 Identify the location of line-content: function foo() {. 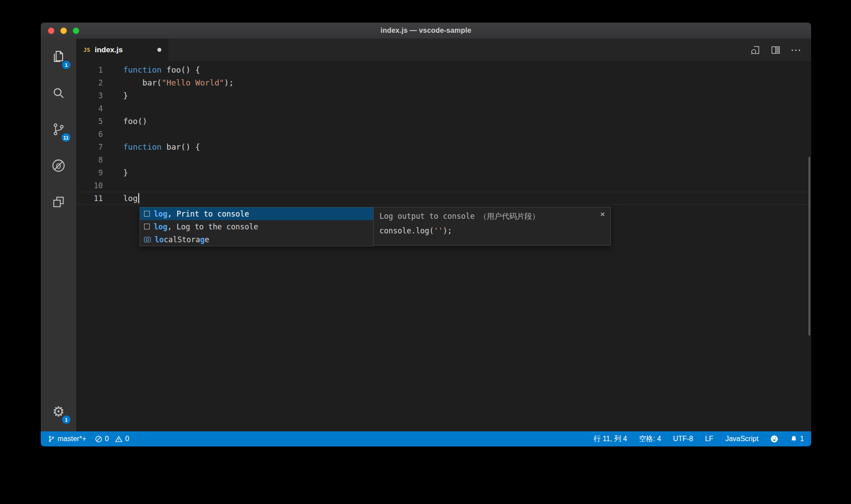
(157, 70).